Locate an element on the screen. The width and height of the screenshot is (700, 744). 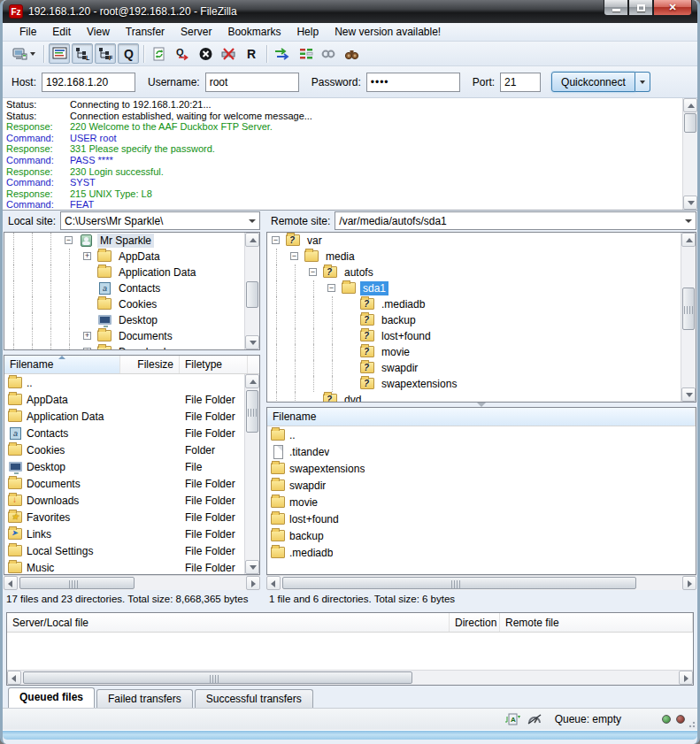
message-log: Status:Connecting to 192.168.1.20:21...S… is located at coordinates (350, 154).